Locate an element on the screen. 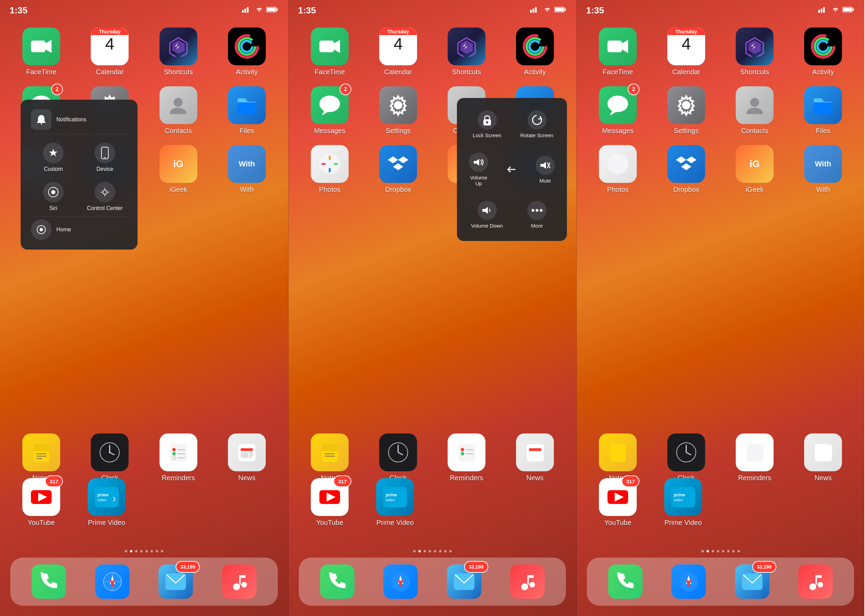  s2-youtube: 317YouTube is located at coordinates (330, 502).